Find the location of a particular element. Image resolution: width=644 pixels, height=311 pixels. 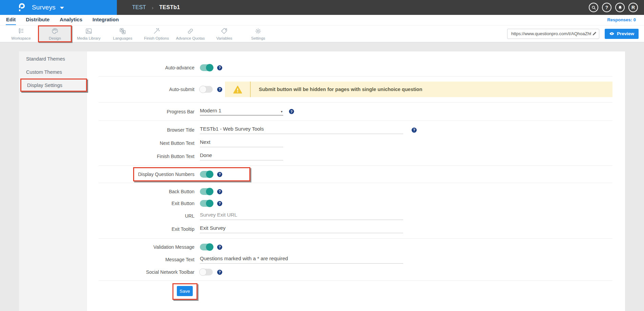

progress-bar-row: Progress BarModern 1▾? is located at coordinates (356, 112).